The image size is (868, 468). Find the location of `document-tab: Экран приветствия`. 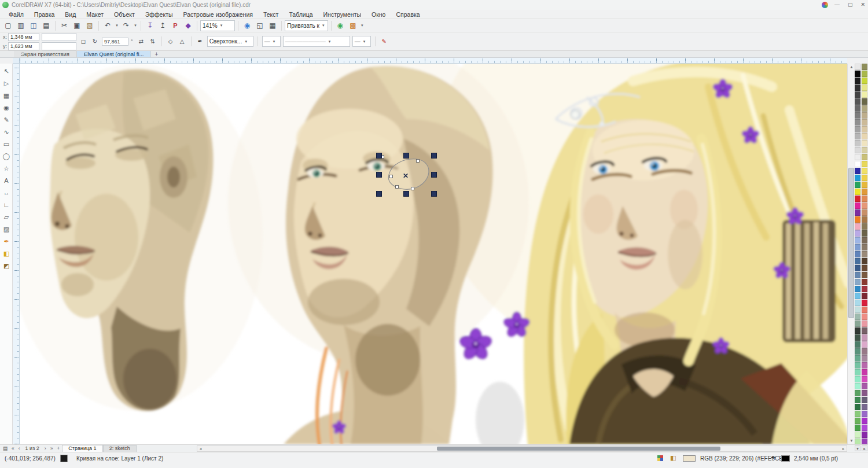

document-tab: Экран приветствия is located at coordinates (45, 54).